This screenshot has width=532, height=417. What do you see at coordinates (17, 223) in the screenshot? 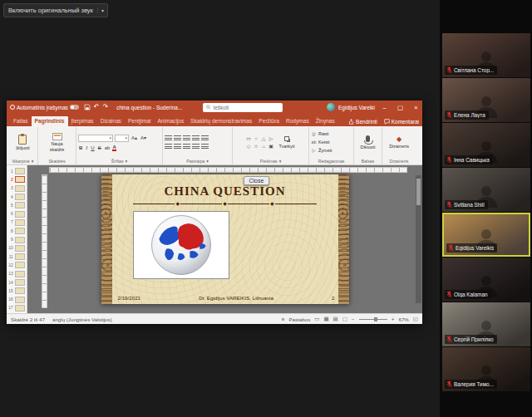
I see `slide-thumbnail-7: 7` at bounding box center [17, 223].